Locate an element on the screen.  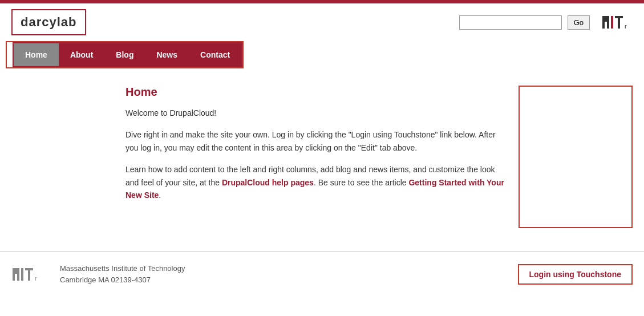
right-sidebar-box is located at coordinates (576, 157).